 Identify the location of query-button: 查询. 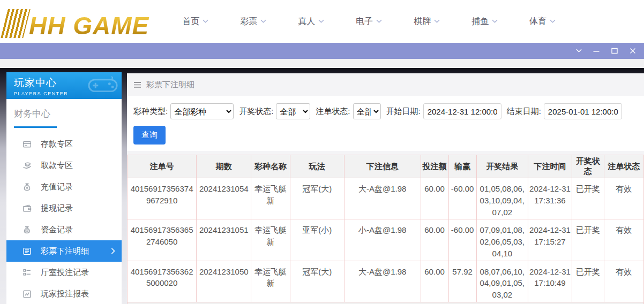
(149, 135).